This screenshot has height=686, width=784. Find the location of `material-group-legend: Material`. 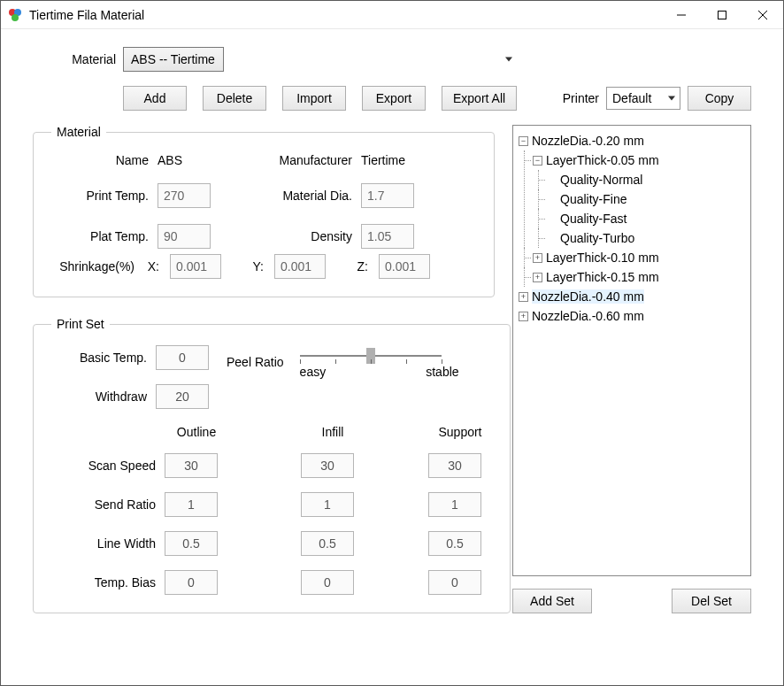

material-group-legend: Material is located at coordinates (79, 132).